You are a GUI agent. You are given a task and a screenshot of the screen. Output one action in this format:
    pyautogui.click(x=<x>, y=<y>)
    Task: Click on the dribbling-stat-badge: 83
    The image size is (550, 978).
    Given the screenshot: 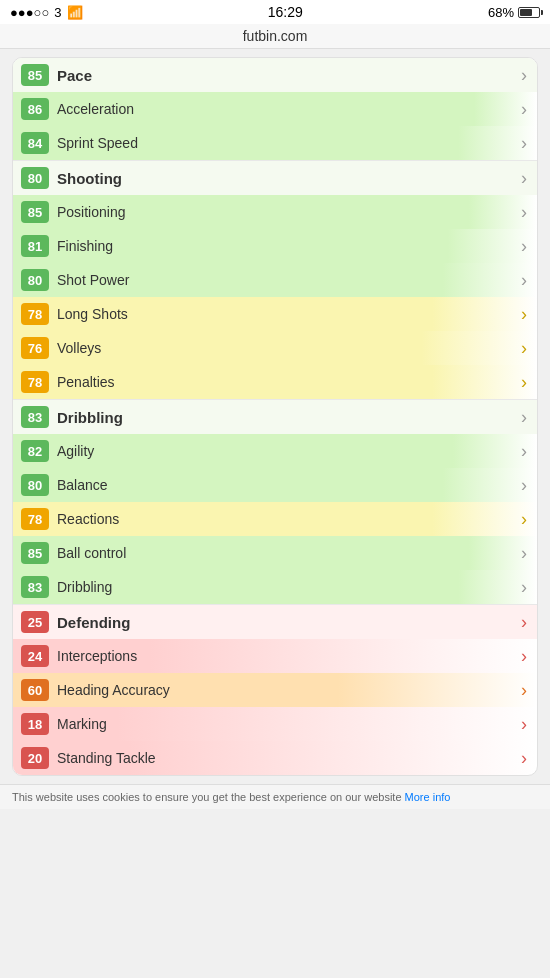 What is the action you would take?
    pyautogui.click(x=35, y=587)
    